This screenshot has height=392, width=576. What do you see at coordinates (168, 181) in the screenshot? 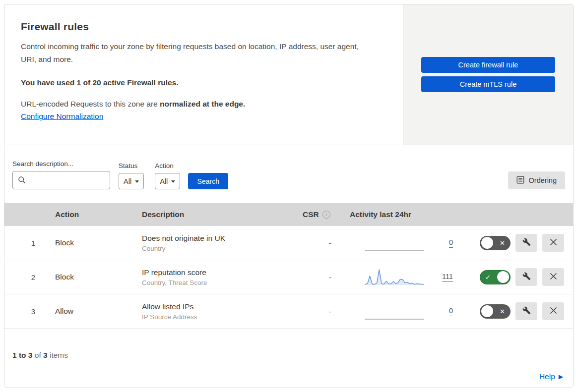
I see `action-dropdown: All` at bounding box center [168, 181].